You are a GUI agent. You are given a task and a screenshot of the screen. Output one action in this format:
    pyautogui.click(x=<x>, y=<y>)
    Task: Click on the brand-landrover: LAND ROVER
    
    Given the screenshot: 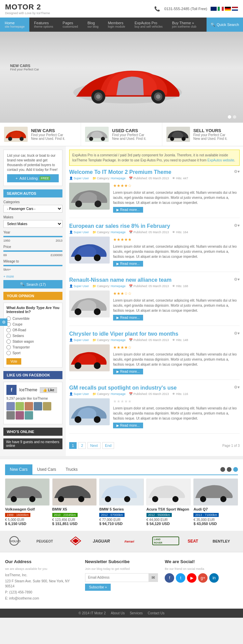 What is the action you would take?
    pyautogui.click(x=166, y=541)
    